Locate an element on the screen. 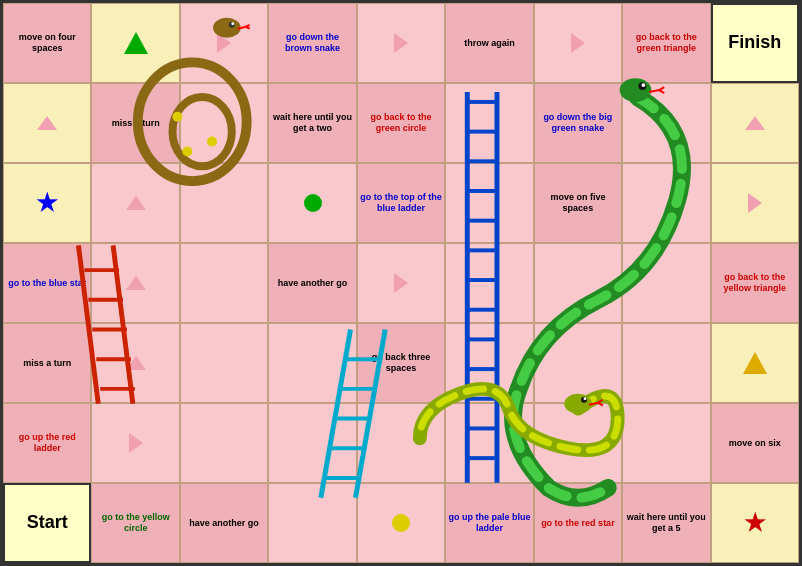 The image size is (802, 566). cell-2-0: ★ is located at coordinates (47, 203).